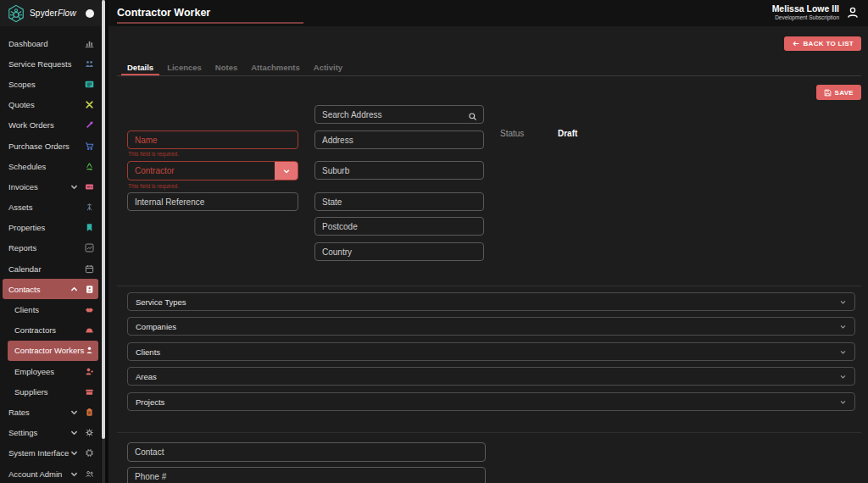  Describe the element at coordinates (796, 44) in the screenshot. I see `arrow-left-icon` at that location.